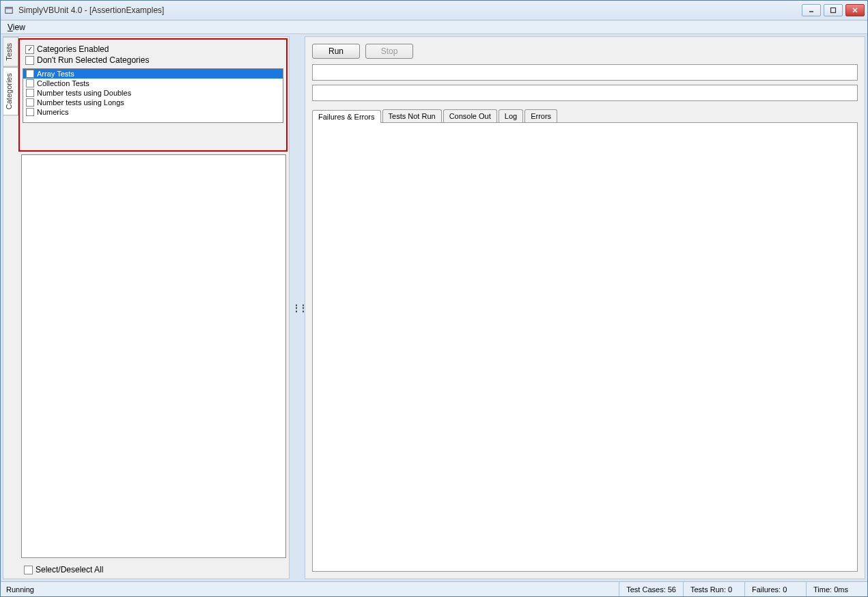 The image size is (868, 597). What do you see at coordinates (855, 10) in the screenshot?
I see `close-button` at bounding box center [855, 10].